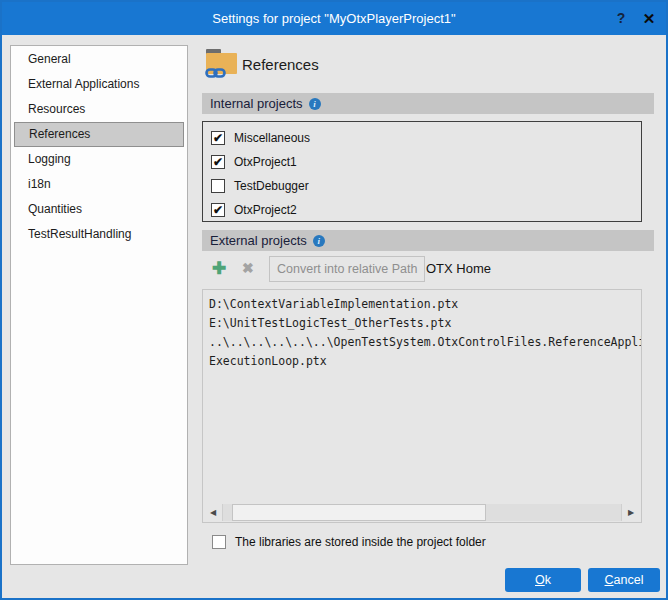 This screenshot has width=668, height=600. I want to click on convert-relative-path-button: Convert into relative Path, so click(347, 269).